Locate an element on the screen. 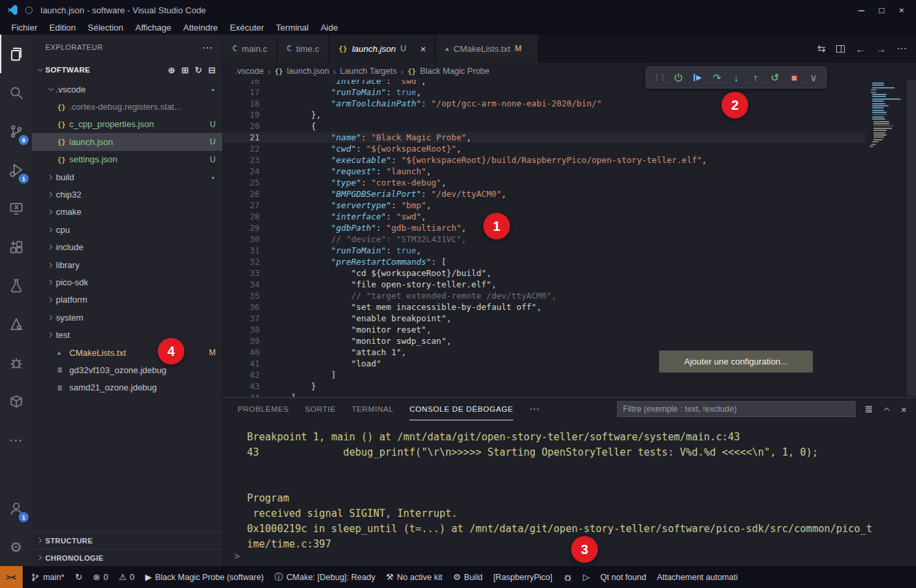 The width and height of the screenshot is (916, 588). tab-main-c: Cmain.c is located at coordinates (250, 49).